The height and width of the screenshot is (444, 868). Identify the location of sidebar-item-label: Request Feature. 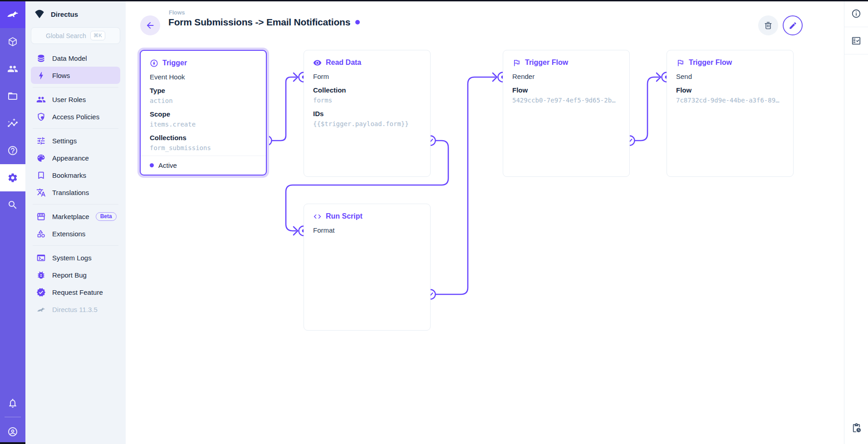
(78, 292).